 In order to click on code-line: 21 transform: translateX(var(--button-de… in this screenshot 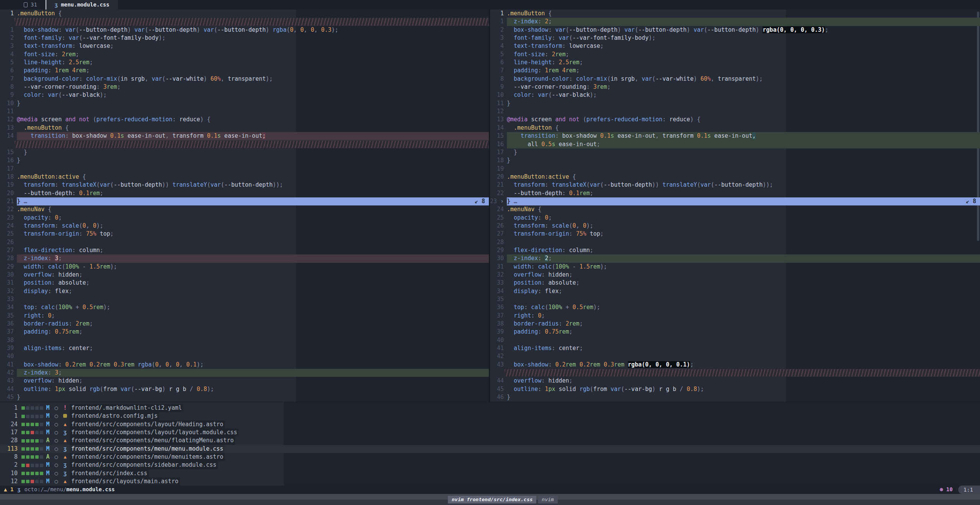, I will do `click(735, 185)`.